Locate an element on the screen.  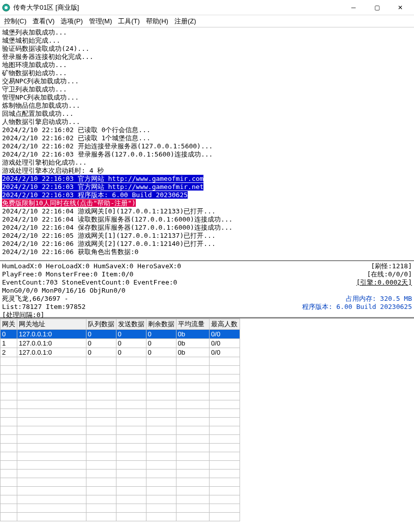
console-line: 2024/2/10 22:16:02 开始连接登录服务器(127.0.0.1:5… is located at coordinates (207, 146).